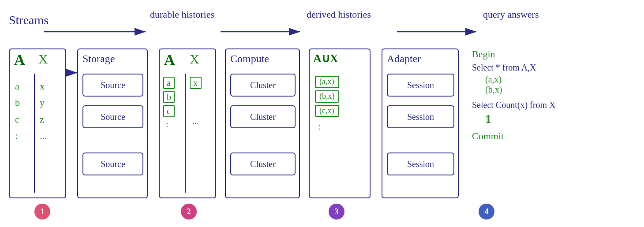  What do you see at coordinates (189, 212) in the screenshot?
I see `step-2-circle: 2` at bounding box center [189, 212].